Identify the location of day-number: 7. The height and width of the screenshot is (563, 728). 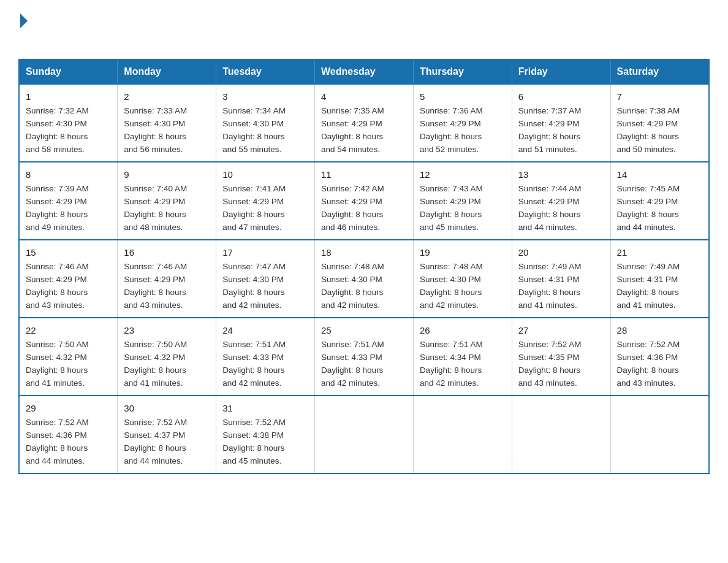
(659, 97).